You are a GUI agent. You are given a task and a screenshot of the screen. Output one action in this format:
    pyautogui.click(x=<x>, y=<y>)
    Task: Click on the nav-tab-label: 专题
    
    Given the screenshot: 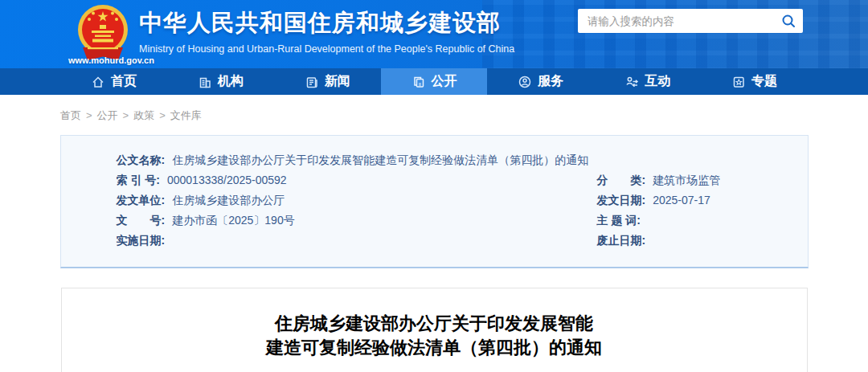 What is the action you would take?
    pyautogui.click(x=764, y=82)
    